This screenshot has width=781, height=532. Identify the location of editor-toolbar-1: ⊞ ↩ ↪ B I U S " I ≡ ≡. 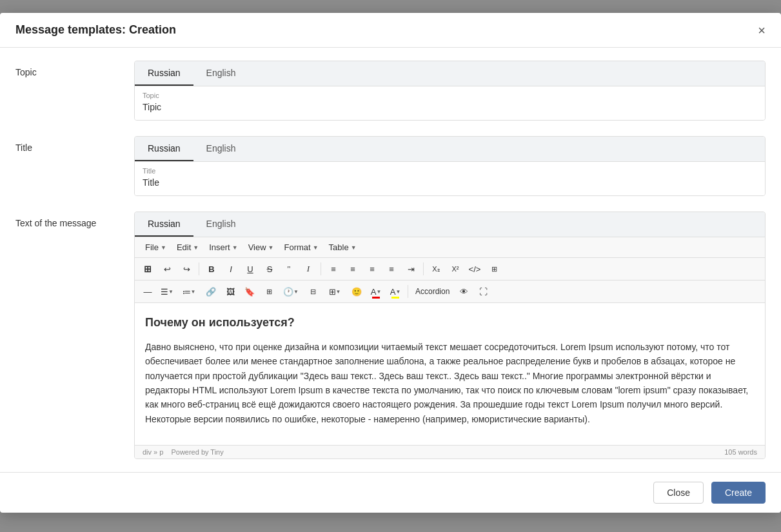
(450, 270).